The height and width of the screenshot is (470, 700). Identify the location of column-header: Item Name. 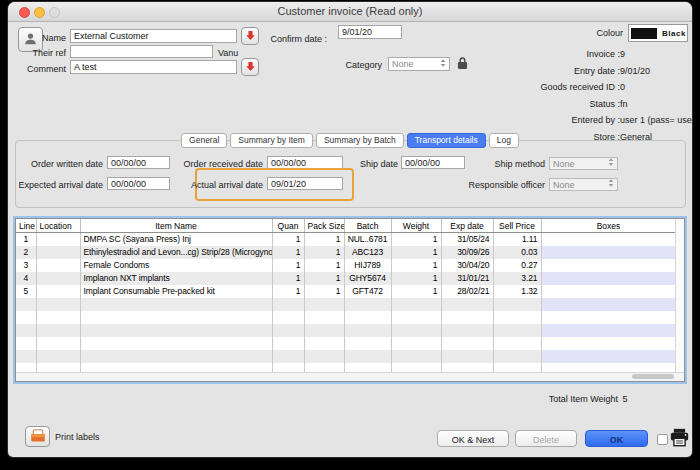
(176, 226).